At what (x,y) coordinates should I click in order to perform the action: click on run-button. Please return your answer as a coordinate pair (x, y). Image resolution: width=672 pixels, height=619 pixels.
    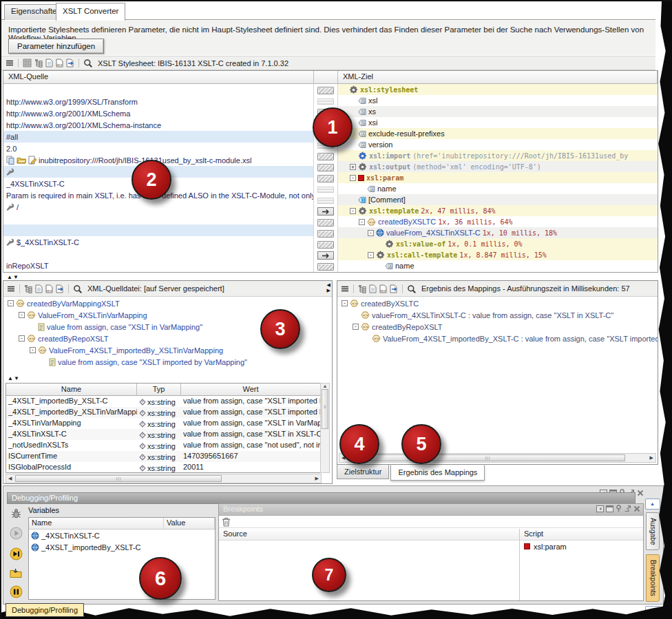
    Looking at the image, I should click on (17, 534).